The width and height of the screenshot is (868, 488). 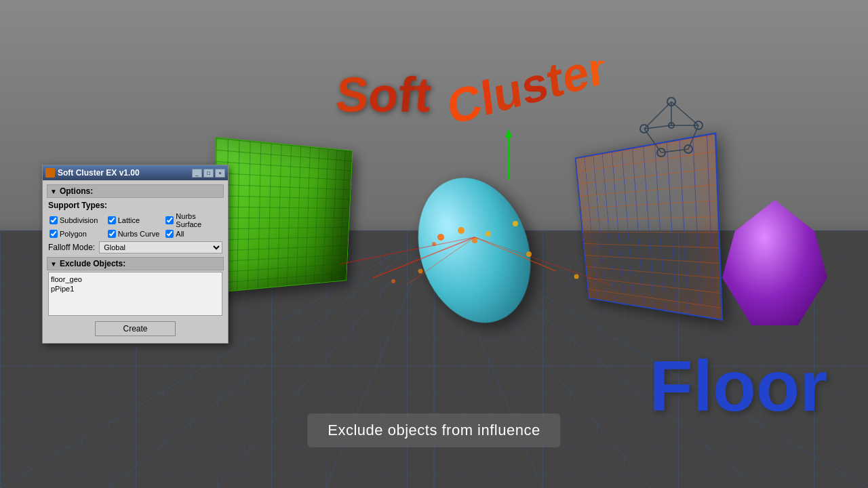 I want to click on checkbox-subdivision: Subdivision, so click(x=77, y=220).